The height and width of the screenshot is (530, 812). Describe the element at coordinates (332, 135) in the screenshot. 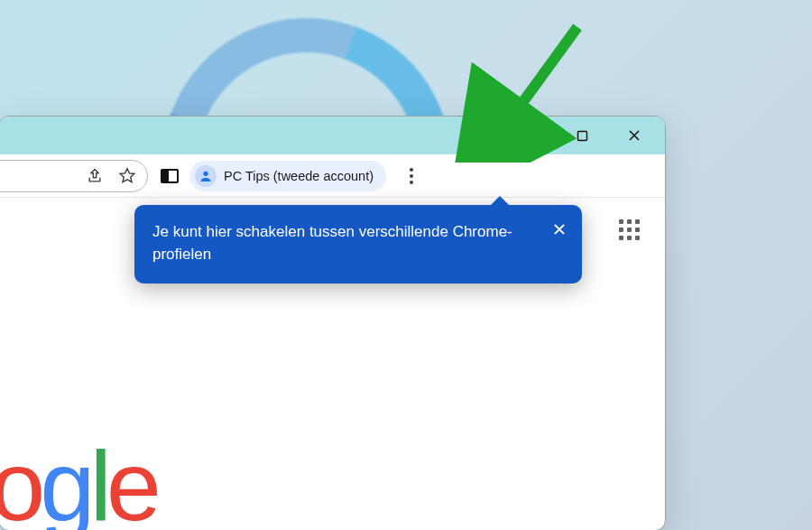

I see `window-titlebar` at that location.